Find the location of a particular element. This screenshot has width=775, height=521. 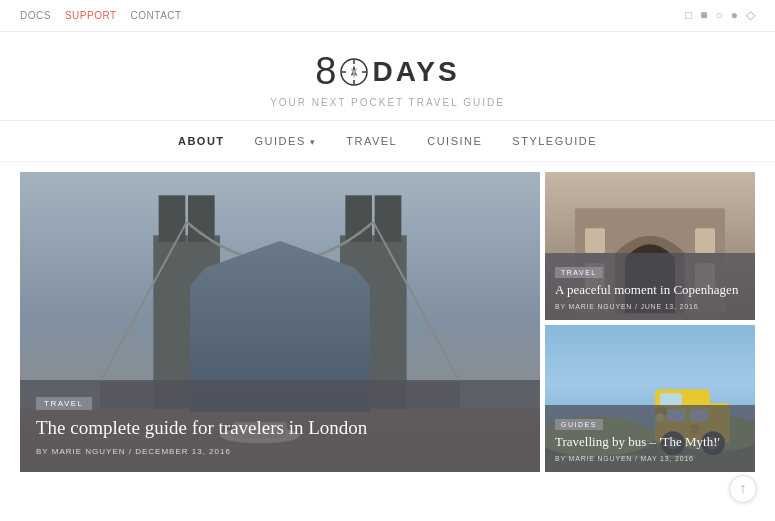

side-card-bottom: VW GUIDES Travelling by bus – 'The Myth!… is located at coordinates (650, 399).